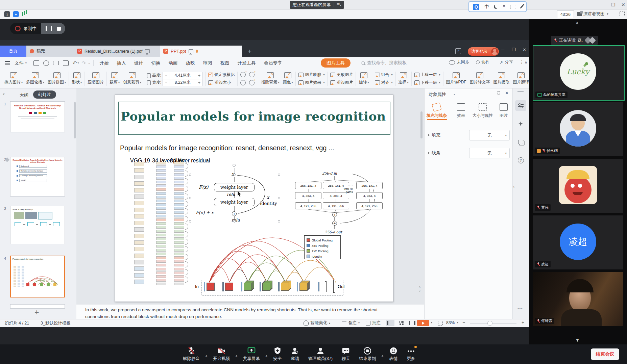 This screenshot has height=364, width=627. What do you see at coordinates (46, 63) in the screenshot?
I see `export-icon` at bounding box center [46, 63].